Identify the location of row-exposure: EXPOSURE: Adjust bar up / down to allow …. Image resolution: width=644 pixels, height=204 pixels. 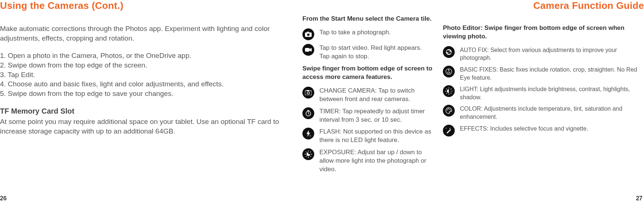
(369, 161).